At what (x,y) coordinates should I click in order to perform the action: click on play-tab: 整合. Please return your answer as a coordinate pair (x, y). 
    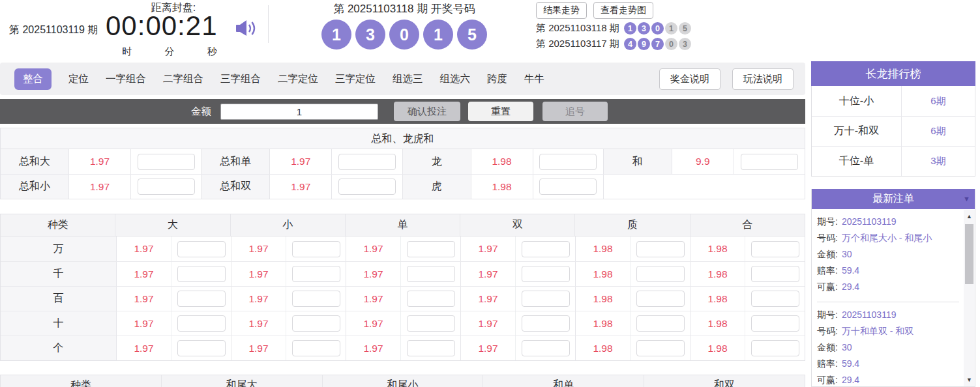
    Looking at the image, I should click on (33, 79).